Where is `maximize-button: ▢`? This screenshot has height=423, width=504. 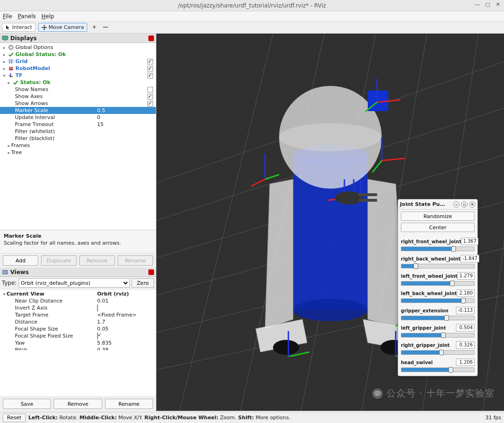
maximize-button: ▢ is located at coordinates (488, 5).